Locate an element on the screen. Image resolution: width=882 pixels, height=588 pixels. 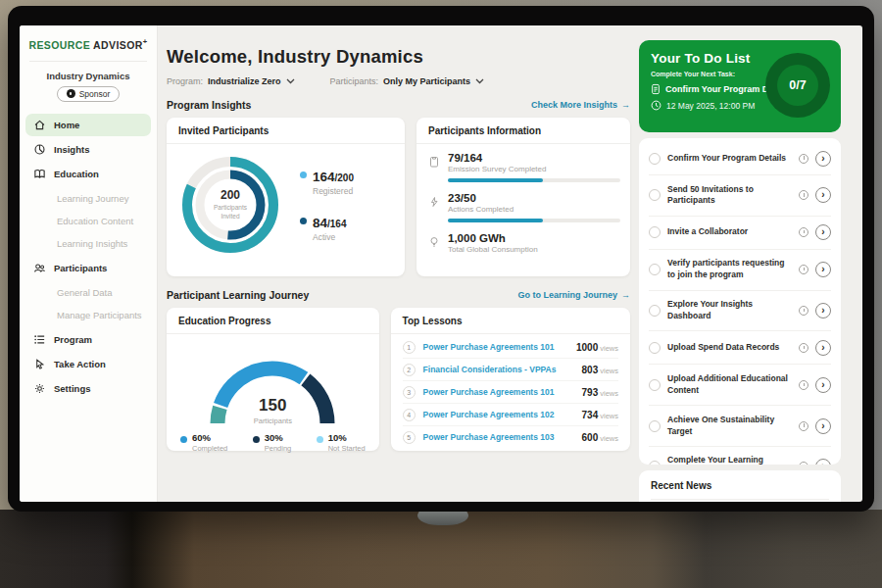
task-row: Complete Your Learning Journey › is located at coordinates (740, 456).